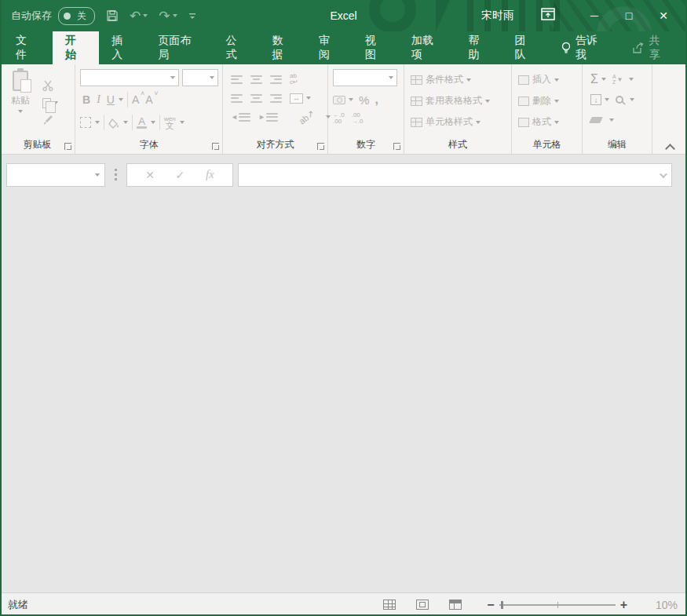 This screenshot has height=616, width=687. What do you see at coordinates (130, 78) in the screenshot?
I see `font-name-combo` at bounding box center [130, 78].